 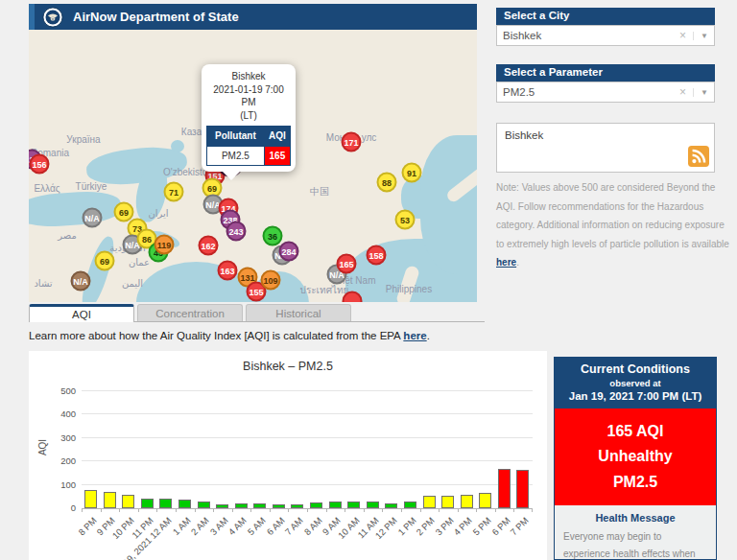 I want to click on chart-bar-3 AM, so click(x=223, y=506).